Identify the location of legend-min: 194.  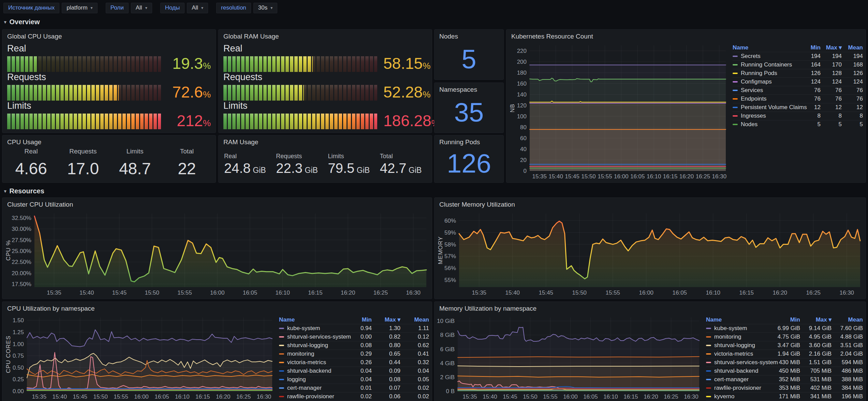
(810, 56).